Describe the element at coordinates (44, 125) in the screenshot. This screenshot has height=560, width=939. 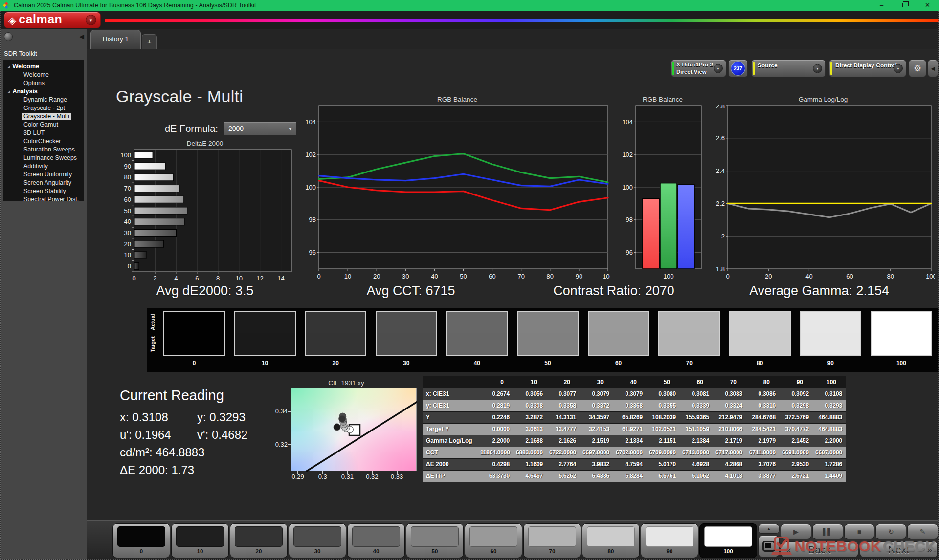
I see `sidebar-item-color-gamut: Color Gamut` at that location.